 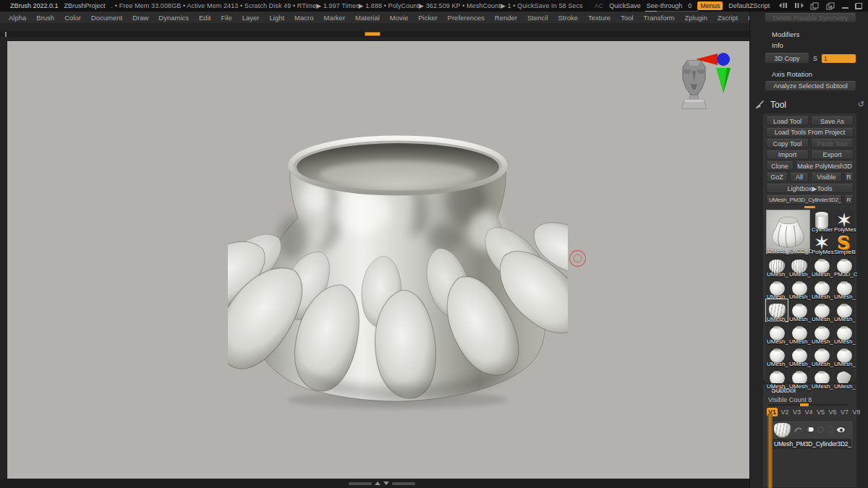 I want to click on minimize-icon, so click(x=845, y=6).